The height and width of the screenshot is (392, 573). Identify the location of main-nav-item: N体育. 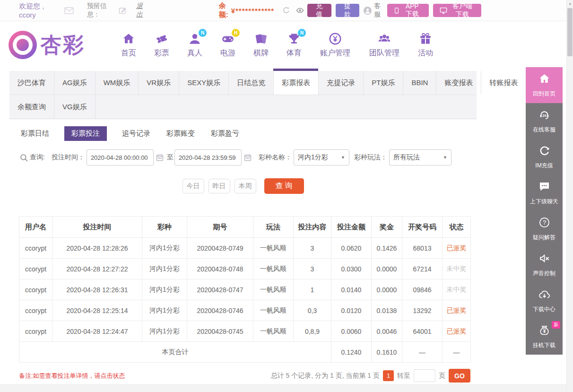
(294, 45).